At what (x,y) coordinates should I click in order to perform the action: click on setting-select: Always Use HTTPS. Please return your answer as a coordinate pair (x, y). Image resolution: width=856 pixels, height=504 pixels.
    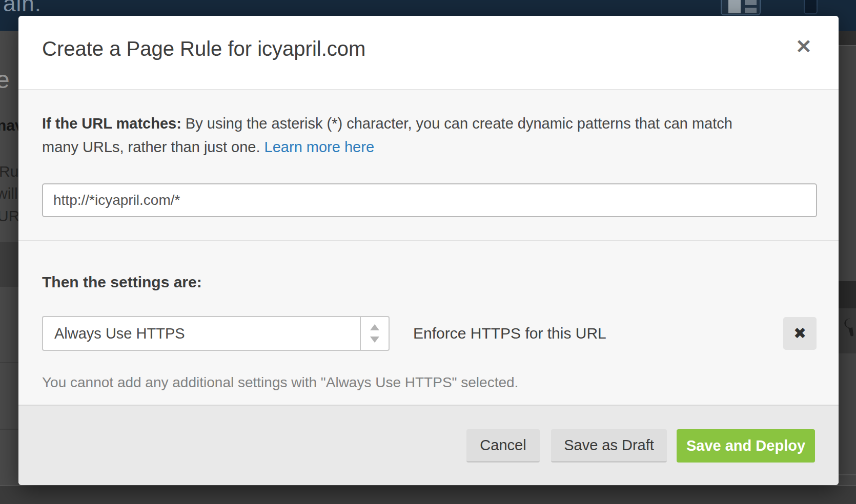
    Looking at the image, I should click on (216, 333).